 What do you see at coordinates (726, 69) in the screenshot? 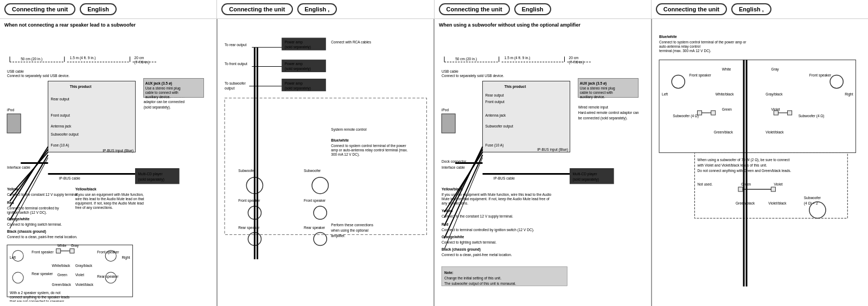
I see `svg-text: White` at bounding box center [726, 69].